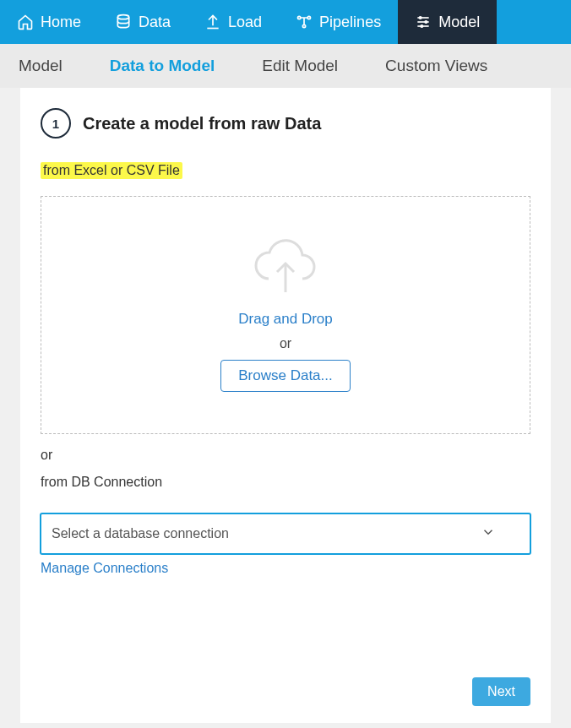 Image resolution: width=571 pixels, height=728 pixels. What do you see at coordinates (202, 123) in the screenshot?
I see `step-title: Create a model from raw Data` at bounding box center [202, 123].